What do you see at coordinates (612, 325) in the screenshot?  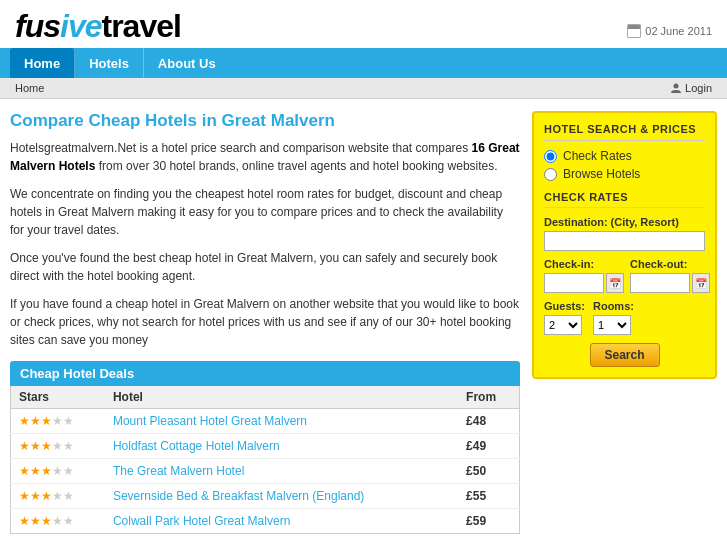 I see `rooms-select: 1 2 3` at bounding box center [612, 325].